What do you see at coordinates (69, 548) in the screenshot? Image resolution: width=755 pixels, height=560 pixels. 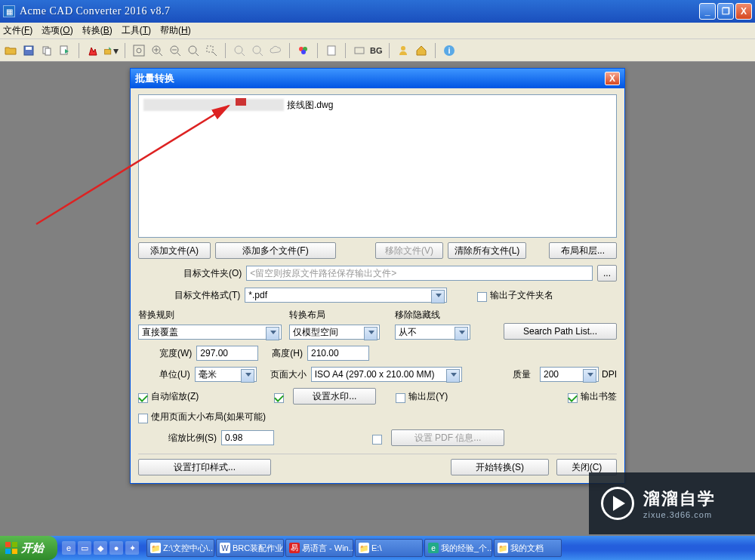 I see `ql-ie-icon: e` at bounding box center [69, 548].